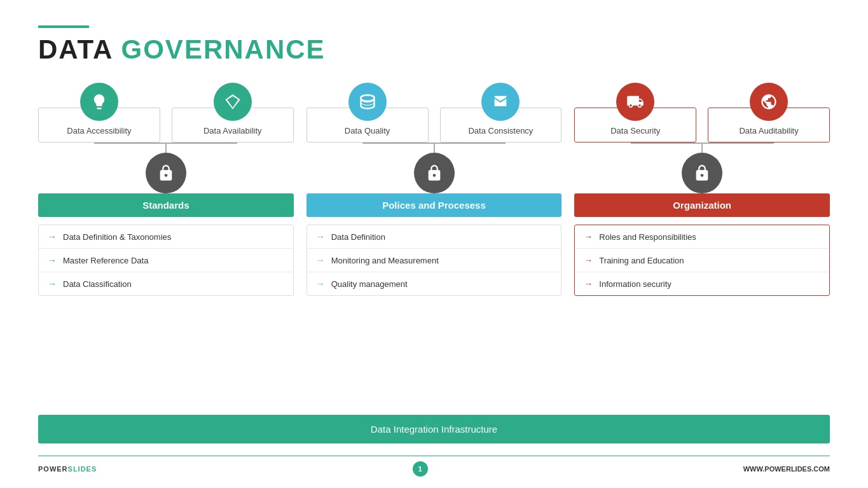 The height and width of the screenshot is (488, 868). What do you see at coordinates (434, 173) in the screenshot?
I see `lock-circle-policies` at bounding box center [434, 173].